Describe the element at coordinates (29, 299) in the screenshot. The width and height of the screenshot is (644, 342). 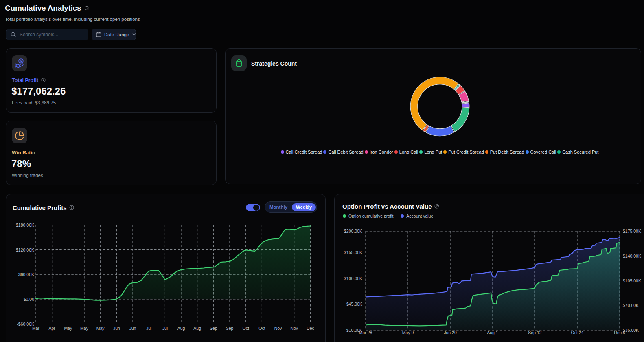
I see `svg-text: $0.00` at that location.